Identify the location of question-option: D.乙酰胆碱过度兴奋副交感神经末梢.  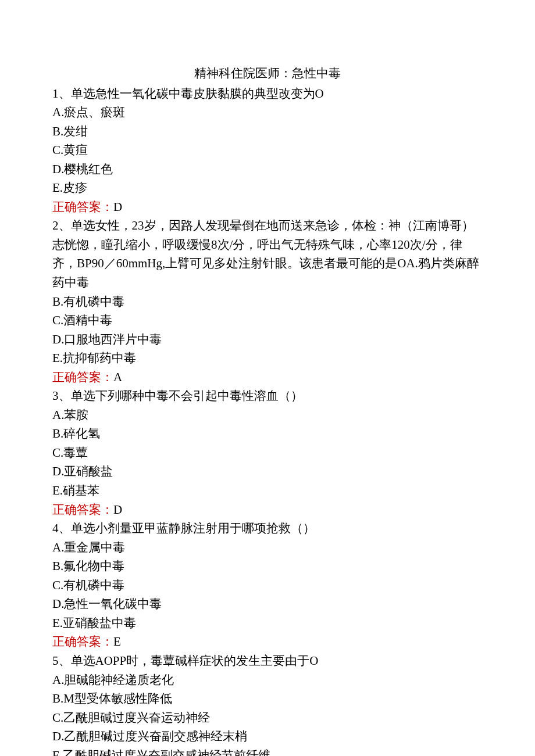
(268, 737).